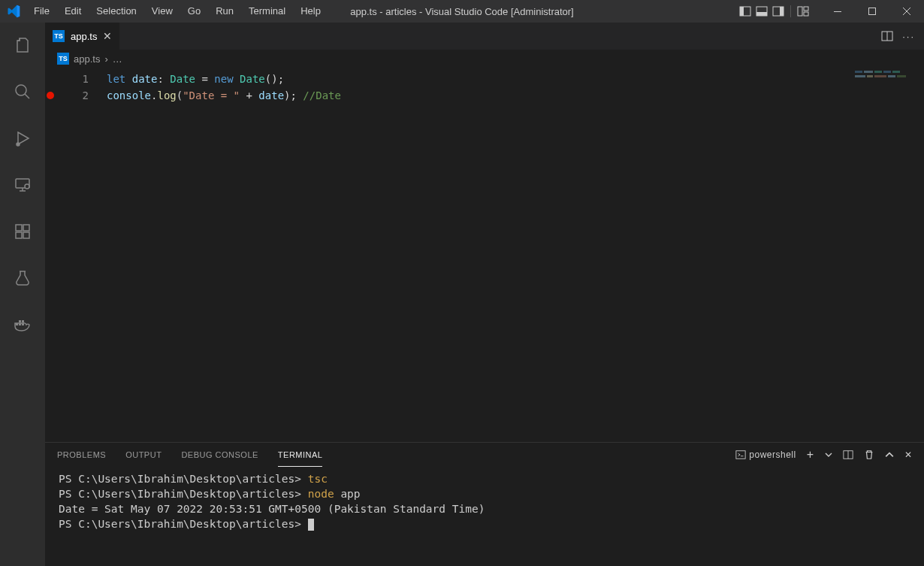 Image resolution: width=924 pixels, height=566 pixels. Describe the element at coordinates (107, 36) in the screenshot. I see `tab-close-icon: ✕` at that location.